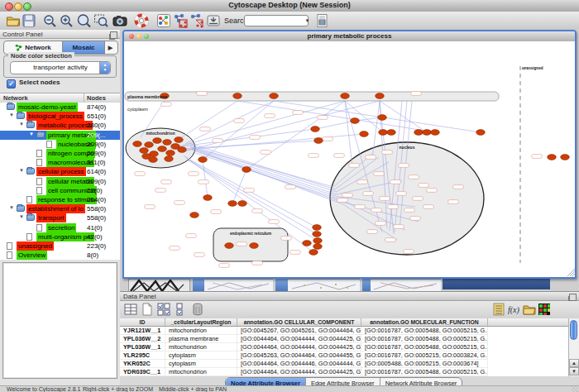  I want to click on attribute-list-icon, so click(499, 309).